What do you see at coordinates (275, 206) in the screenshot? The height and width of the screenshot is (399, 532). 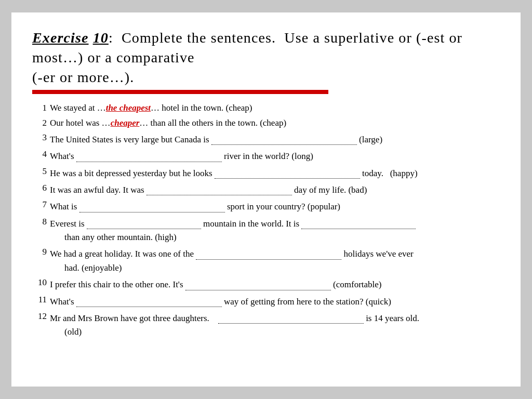 I see `item-text: What is sport in your country? (popular)` at bounding box center [275, 206].